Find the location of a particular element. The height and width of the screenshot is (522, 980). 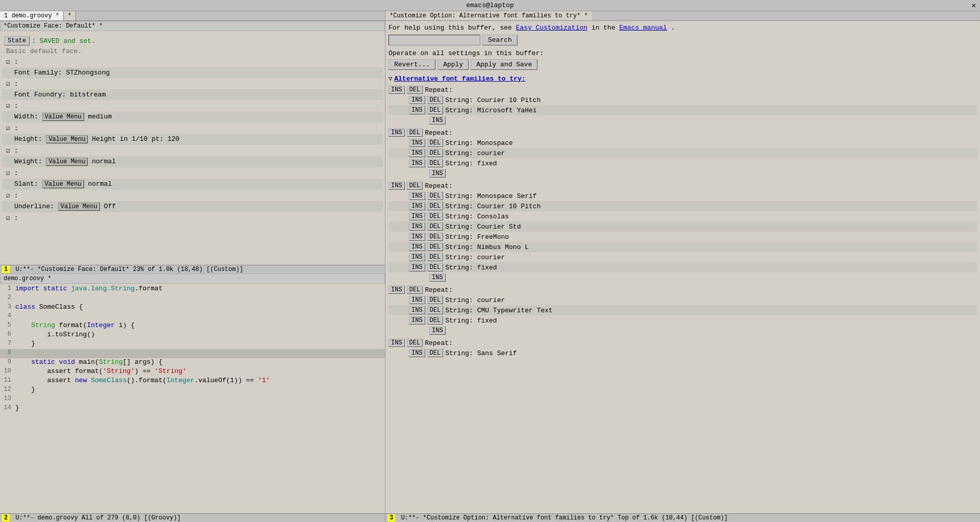

del-btn-g4: DEL is located at coordinates (415, 290).